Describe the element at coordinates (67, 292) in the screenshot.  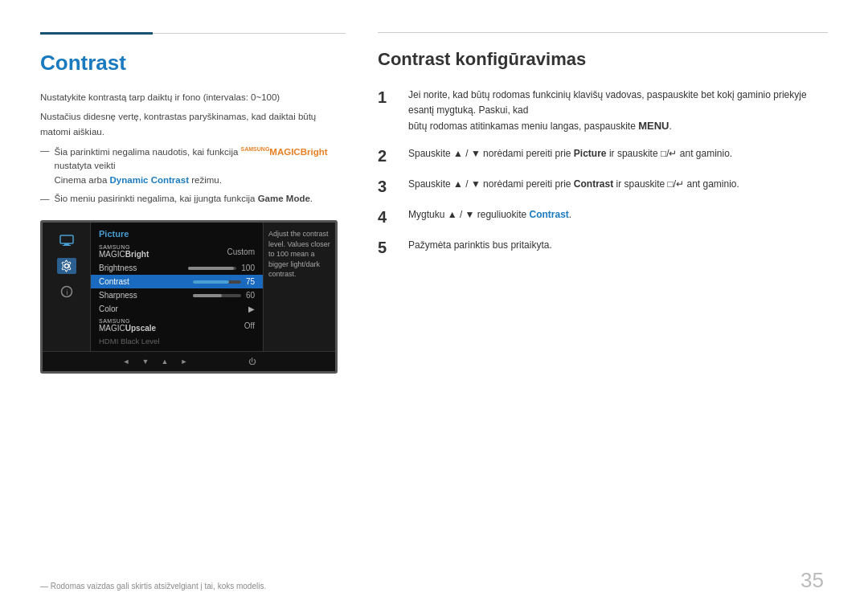
I see `info-icon: i` at that location.